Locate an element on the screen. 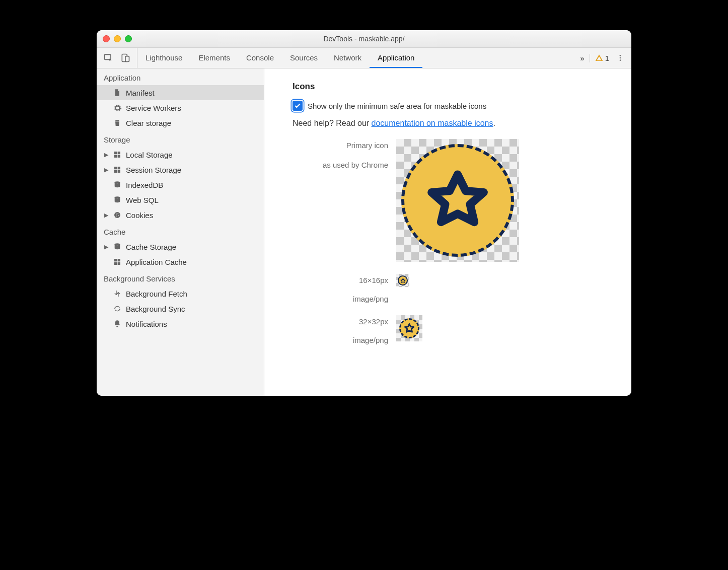  tab-console: Console is located at coordinates (260, 58).